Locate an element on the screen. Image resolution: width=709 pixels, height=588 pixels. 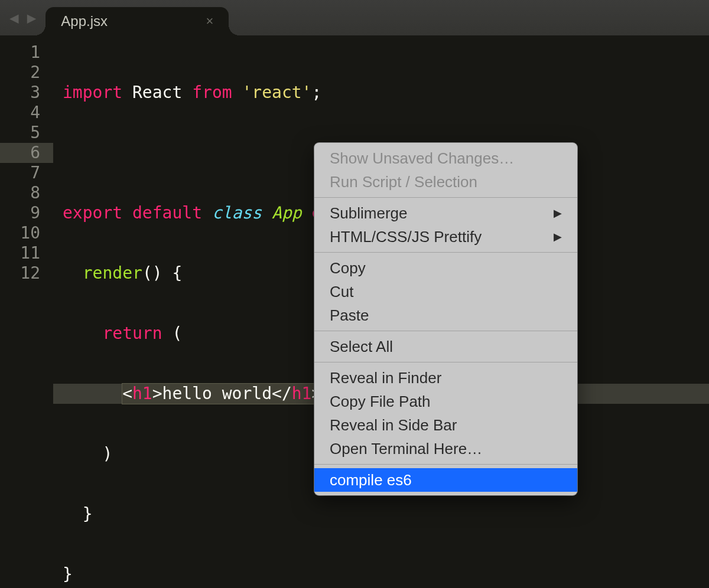
line-number: 4 is located at coordinates (27, 113).